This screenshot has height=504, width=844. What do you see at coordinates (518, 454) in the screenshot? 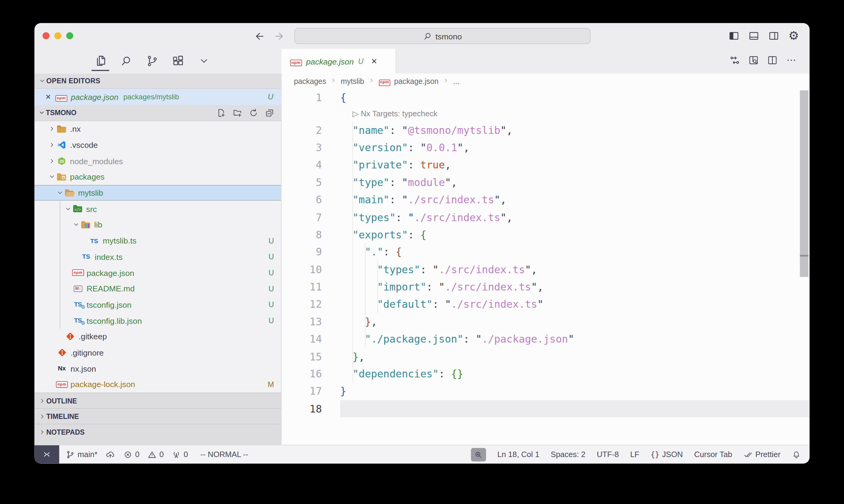
I see `status-cursor-position: Ln 18, Col 1` at bounding box center [518, 454].